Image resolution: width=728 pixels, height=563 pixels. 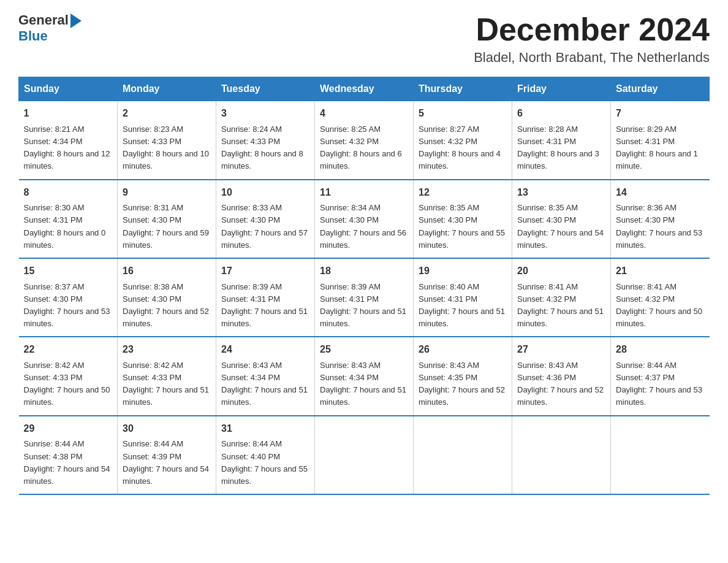 What do you see at coordinates (165, 462) in the screenshot?
I see `day-info: Sunrise: 8:44 AMSunset: 4:39 PMDaylight:…` at bounding box center [165, 462].